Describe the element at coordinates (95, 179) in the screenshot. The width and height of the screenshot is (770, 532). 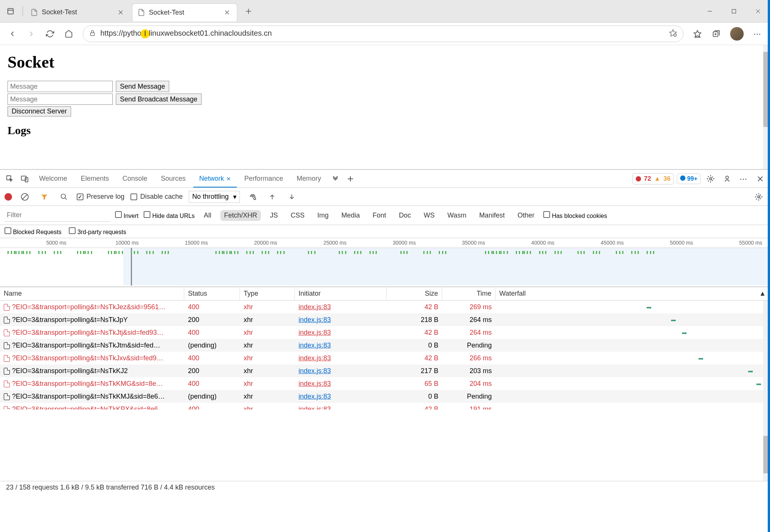
I see `tab-elements: Elements` at that location.